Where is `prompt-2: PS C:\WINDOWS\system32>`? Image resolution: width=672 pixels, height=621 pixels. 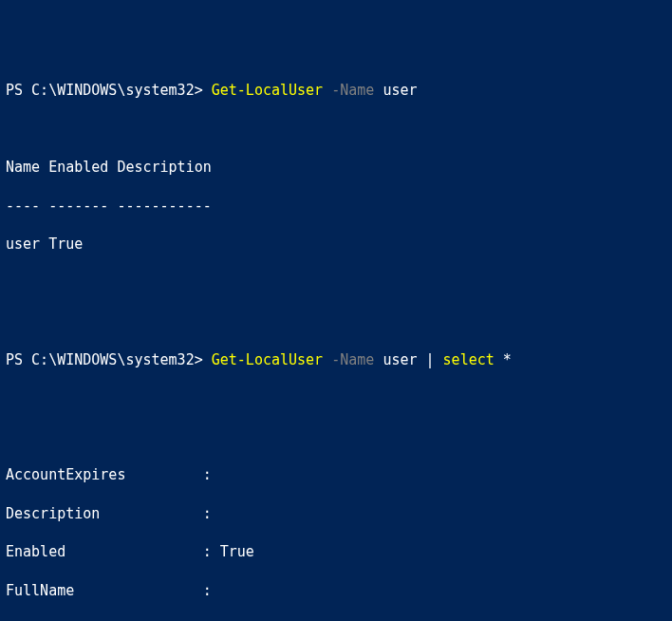
prompt-2: PS C:\WINDOWS\system32> is located at coordinates (108, 360).